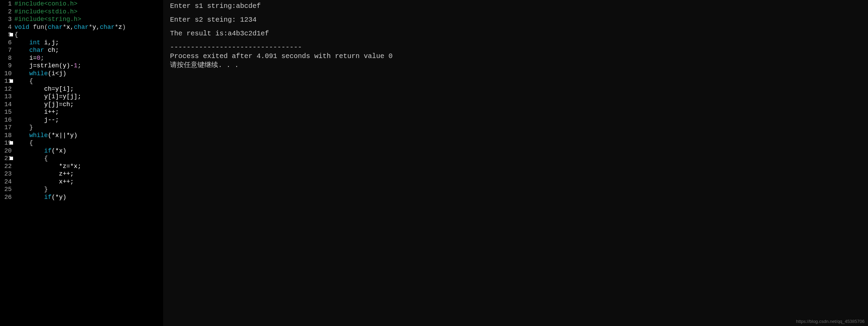 Image resolution: width=868 pixels, height=326 pixels. I want to click on code-token: x, so click(68, 27).